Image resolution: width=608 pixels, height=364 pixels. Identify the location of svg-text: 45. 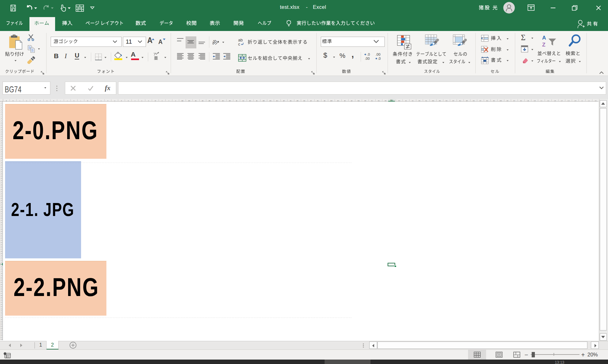
(1, 201).